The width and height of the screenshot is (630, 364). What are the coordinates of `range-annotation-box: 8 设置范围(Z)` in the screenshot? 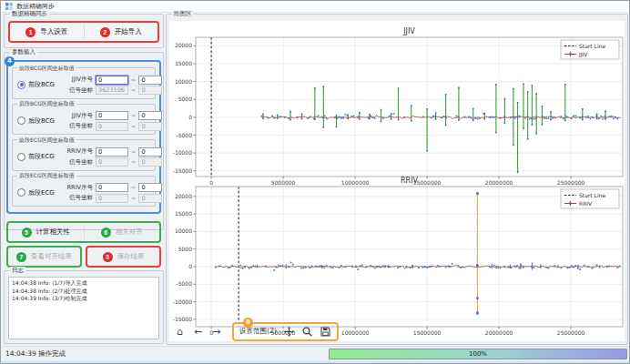 It's located at (286, 331).